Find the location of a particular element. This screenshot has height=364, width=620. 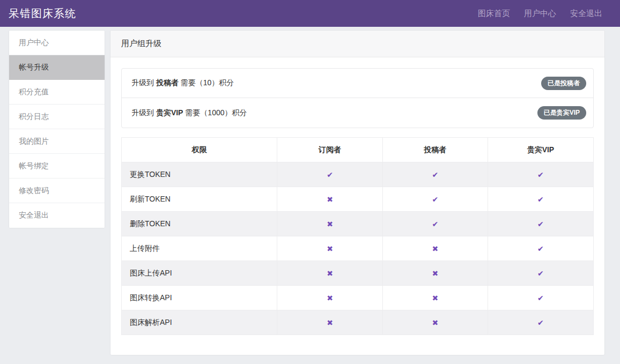

table-row: 上传附件✖✖✔ is located at coordinates (358, 249).